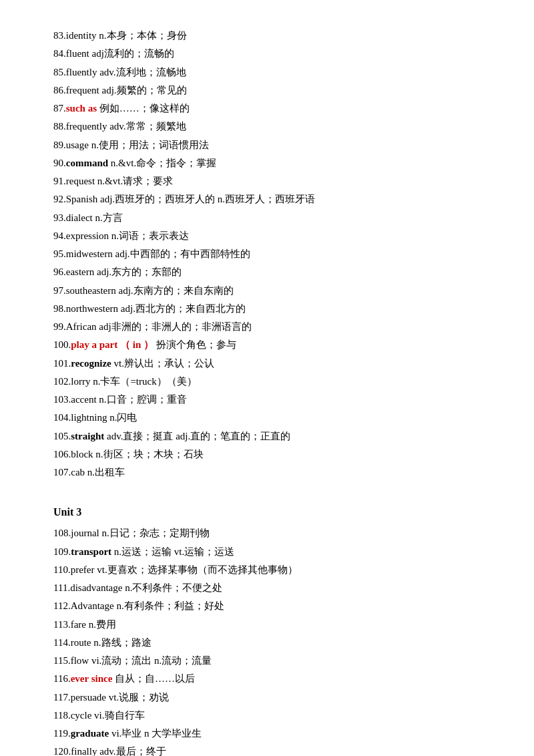 Image resolution: width=534 pixels, height=756 pixels. What do you see at coordinates (274, 327) in the screenshot?
I see `list-item: 99.African adj非洲的；非洲人的；非洲语言的` at bounding box center [274, 327].